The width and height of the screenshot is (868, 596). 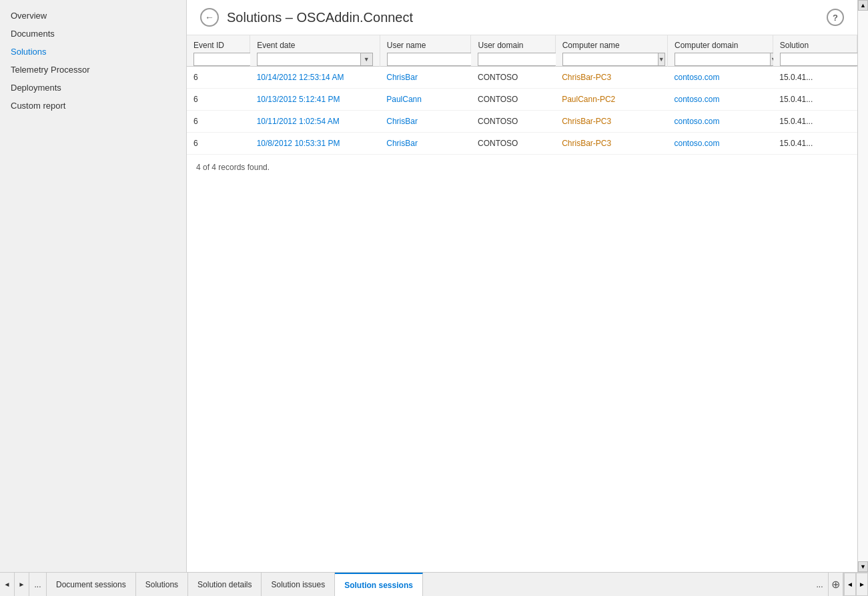 I want to click on col-label-computer-domain: Computer domain, so click(x=721, y=45).